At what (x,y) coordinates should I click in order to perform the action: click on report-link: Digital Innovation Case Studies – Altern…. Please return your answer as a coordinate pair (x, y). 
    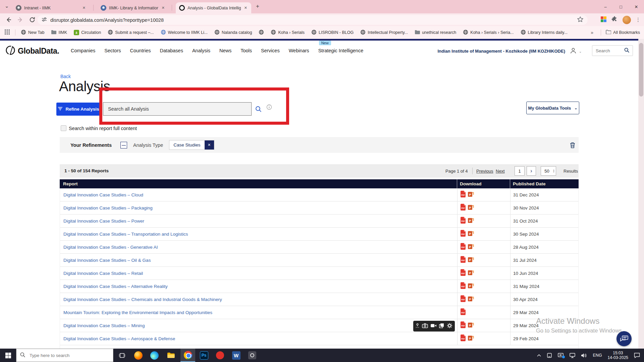
    Looking at the image, I should click on (115, 286).